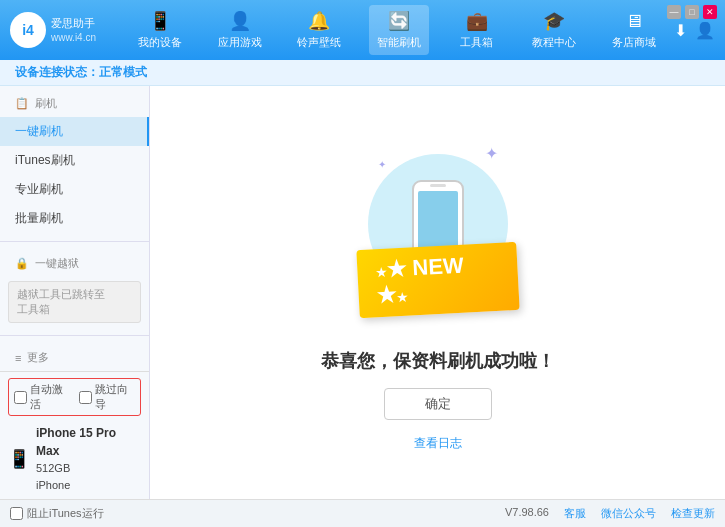 The width and height of the screenshot is (725, 527). What do you see at coordinates (22, 104) in the screenshot?
I see `flash-section-icon: 📋` at bounding box center [22, 104].